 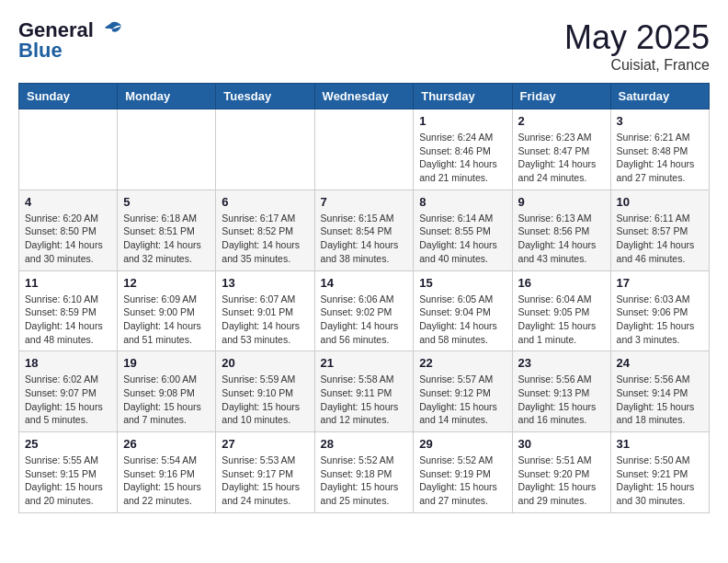 What do you see at coordinates (660, 311) in the screenshot?
I see `calendar-day-cell: 17Sunrise: 6:03 AMSunset: 9:06 PMDayligh…` at bounding box center [660, 311].